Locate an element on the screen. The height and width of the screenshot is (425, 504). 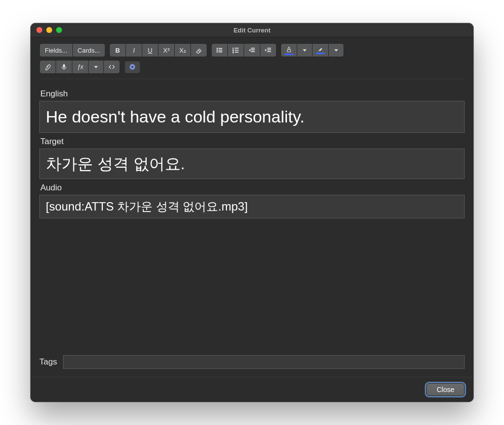
target-field: 차가운 성격 없어요. is located at coordinates (252, 164).